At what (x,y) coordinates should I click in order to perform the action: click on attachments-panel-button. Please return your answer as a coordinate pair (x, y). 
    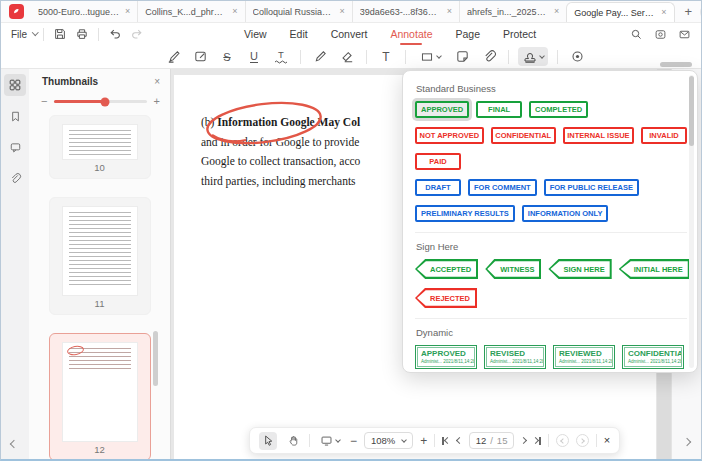
    Looking at the image, I should click on (15, 178).